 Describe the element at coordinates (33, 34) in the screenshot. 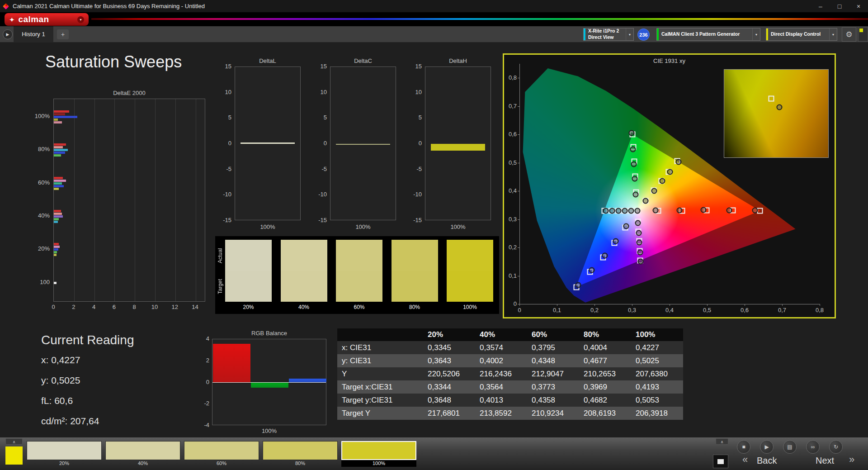

I see `tab-history-1: History 1` at that location.